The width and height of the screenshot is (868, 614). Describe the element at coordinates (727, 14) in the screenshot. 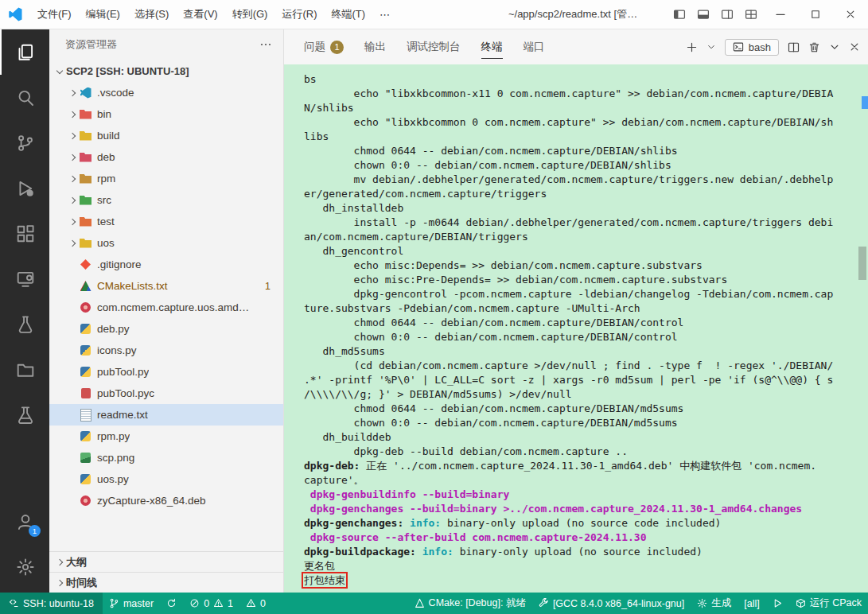

I see `layout-secondary-sidebar-icon` at that location.